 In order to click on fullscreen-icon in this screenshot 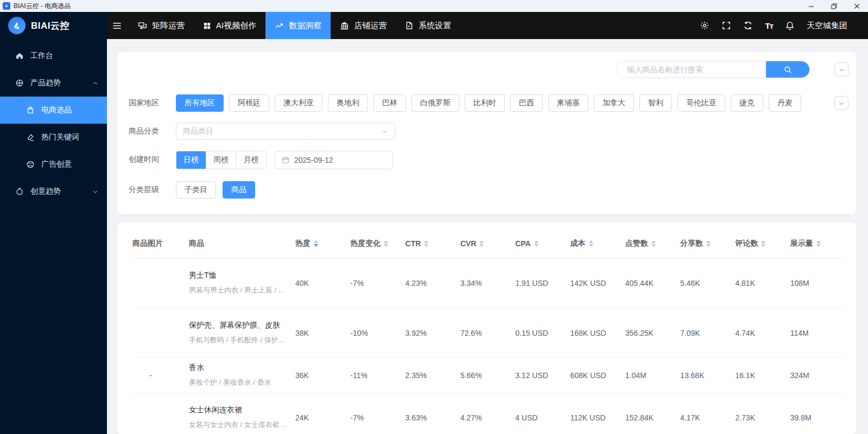, I will do `click(726, 25)`.